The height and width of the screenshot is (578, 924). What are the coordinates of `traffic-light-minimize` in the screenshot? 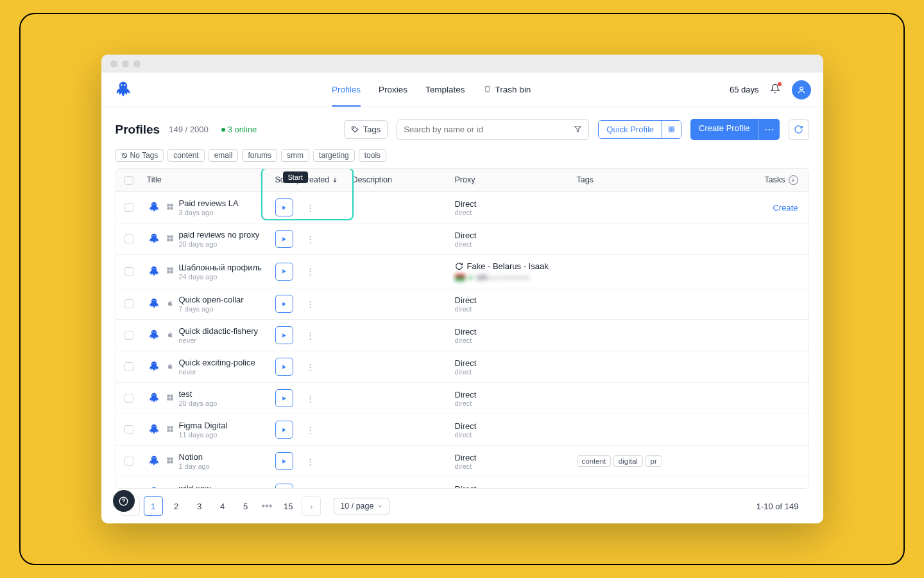 It's located at (126, 64).